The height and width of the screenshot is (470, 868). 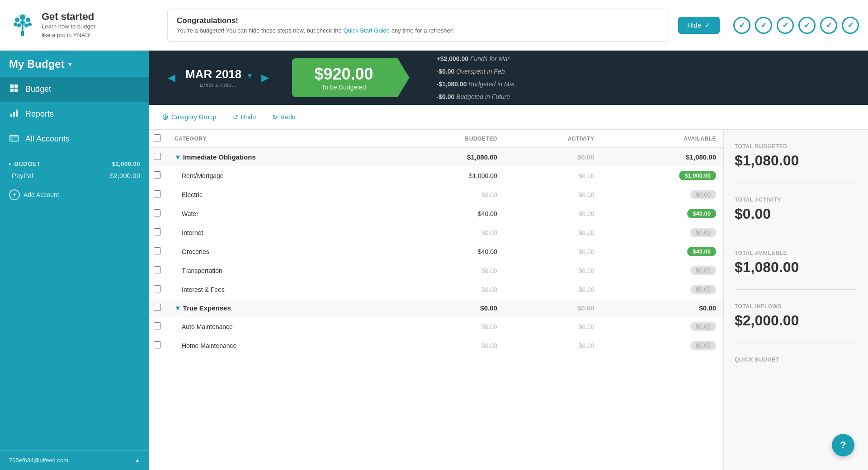 What do you see at coordinates (708, 25) in the screenshot?
I see `checkmark-icon: ✓` at bounding box center [708, 25].